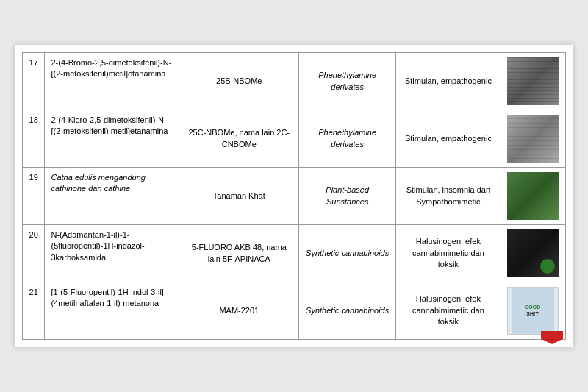 The image size is (588, 392). I want to click on row-number: 17, so click(34, 82).